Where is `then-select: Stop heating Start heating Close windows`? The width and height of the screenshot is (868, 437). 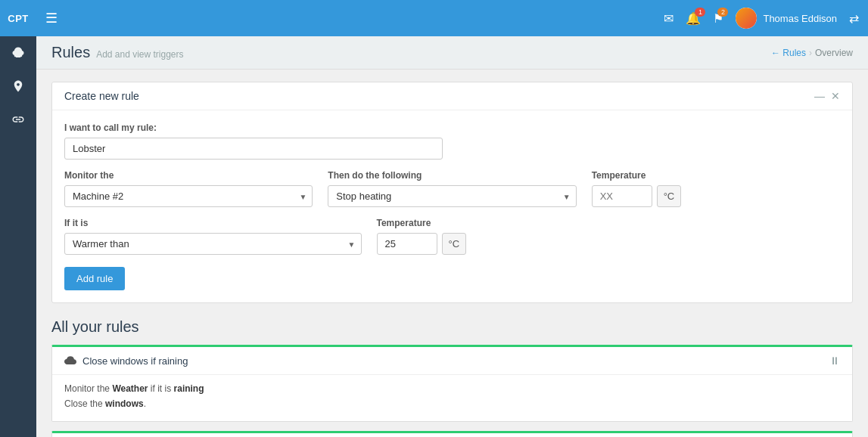 then-select: Stop heating Start heating Close windows is located at coordinates (452, 197).